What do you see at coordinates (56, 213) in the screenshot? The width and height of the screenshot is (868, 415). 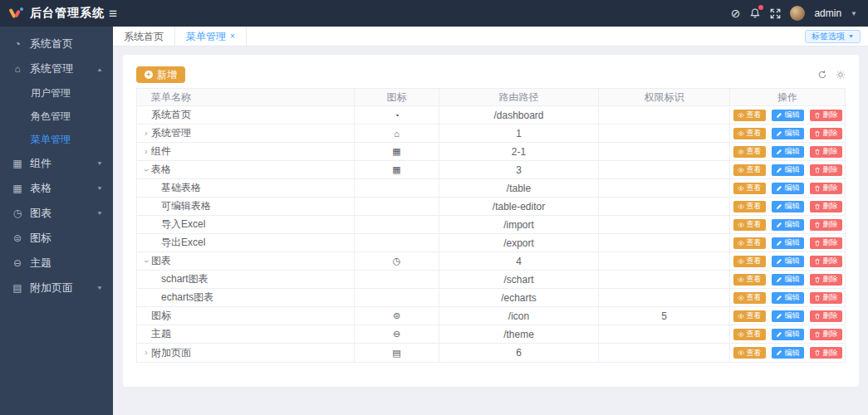 I see `sidebar-item-charts: ◷图表▼` at bounding box center [56, 213].